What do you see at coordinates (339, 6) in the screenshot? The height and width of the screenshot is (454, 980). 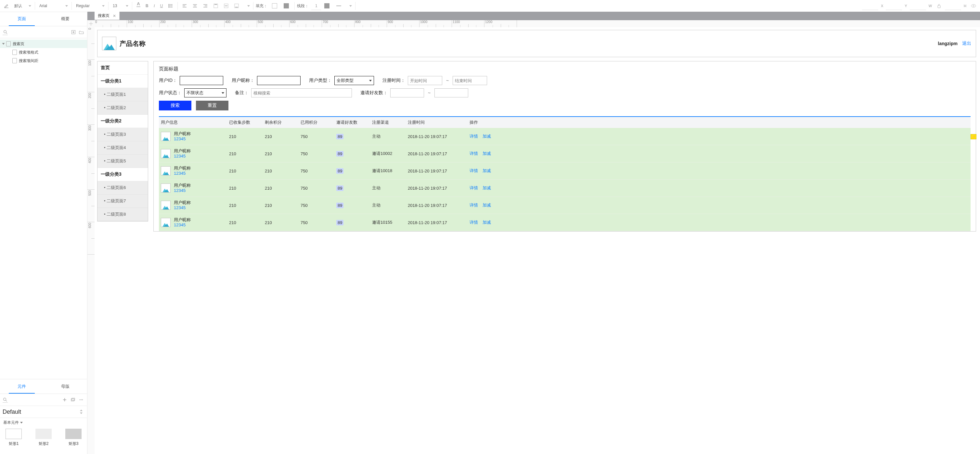 I see `line-style-dropdown` at bounding box center [339, 6].